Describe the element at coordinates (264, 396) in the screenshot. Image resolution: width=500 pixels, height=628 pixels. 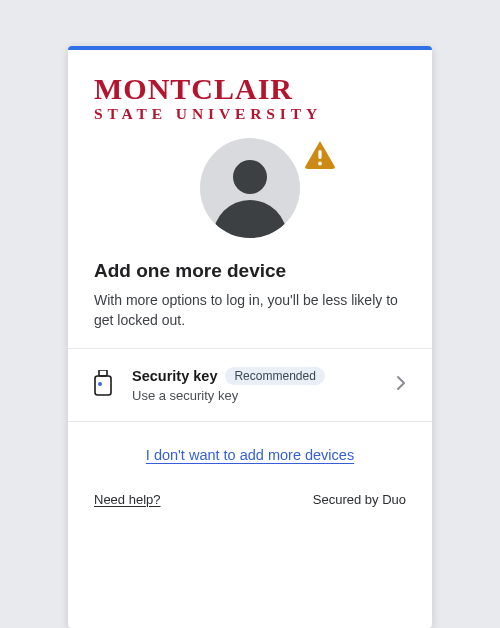
I see `option-subtitle: Use a security key` at that location.